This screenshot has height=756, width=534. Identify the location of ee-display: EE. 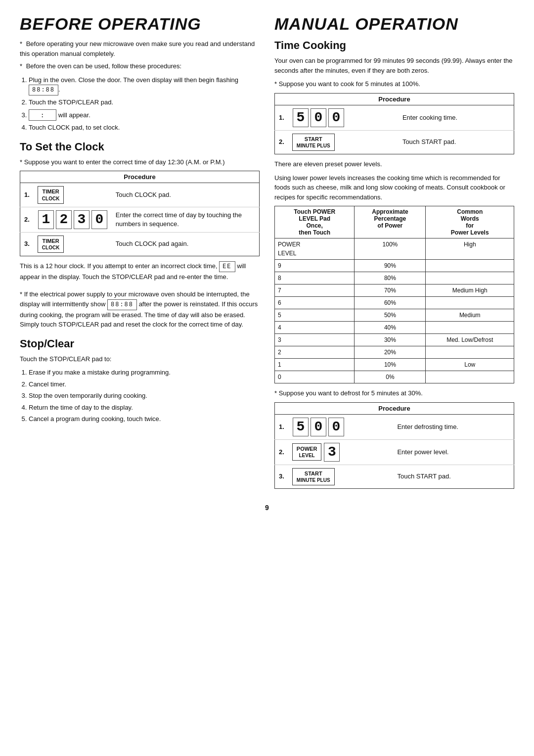
(227, 267).